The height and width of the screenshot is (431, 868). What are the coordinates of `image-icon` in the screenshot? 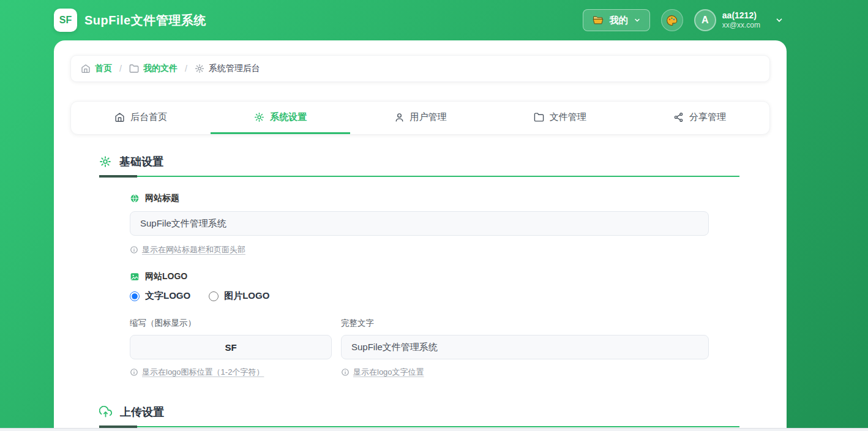 It's located at (135, 277).